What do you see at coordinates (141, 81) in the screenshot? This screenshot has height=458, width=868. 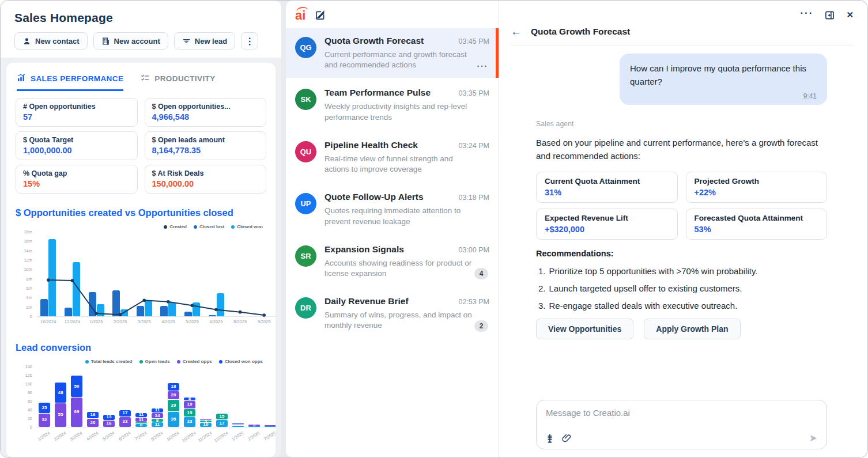 I see `dashboard-tabs: SALES PERFORMANCE PRODUCTIVITY` at bounding box center [141, 81].